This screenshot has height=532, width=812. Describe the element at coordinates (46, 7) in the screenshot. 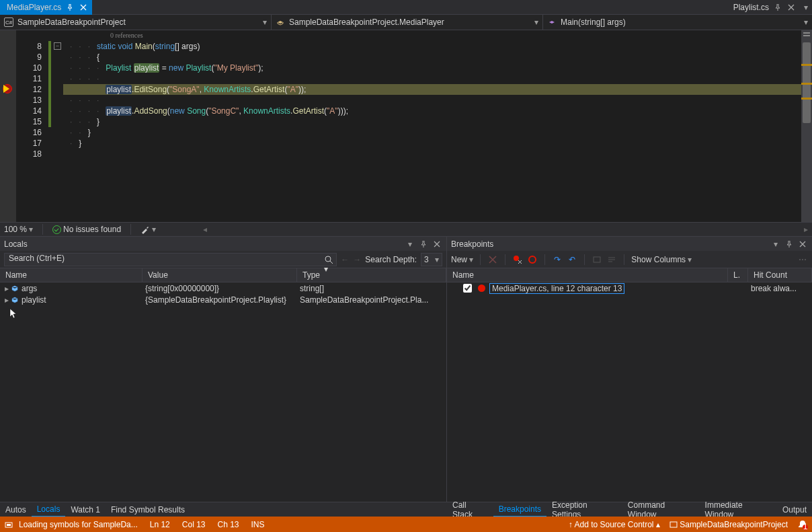

I see `tab-mediaplayer: MediaPlayer.cs` at that location.